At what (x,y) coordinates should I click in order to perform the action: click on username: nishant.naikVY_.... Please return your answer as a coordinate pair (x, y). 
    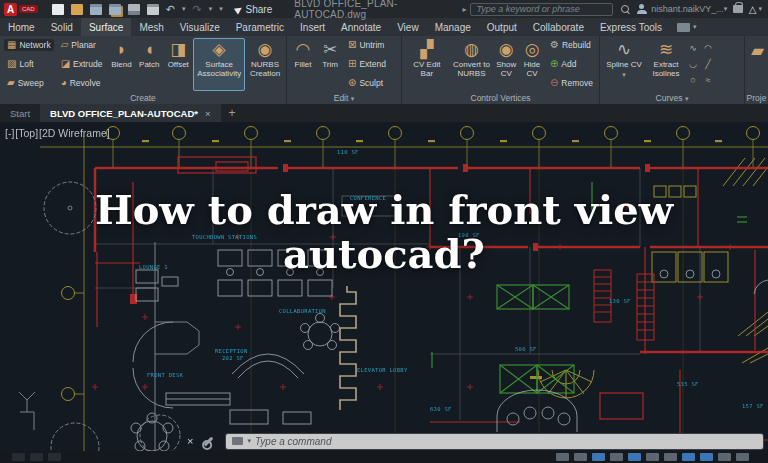
    Looking at the image, I should click on (688, 9).